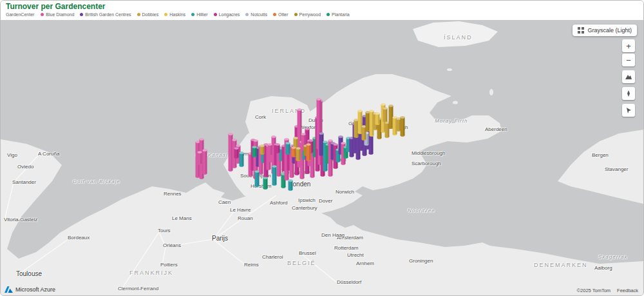  I want to click on map-label-cork: Cork, so click(260, 117).